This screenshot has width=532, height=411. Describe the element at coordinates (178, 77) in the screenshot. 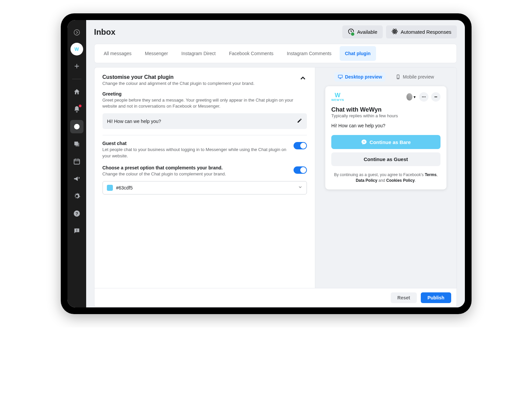

I see `section-title: Customise your Chat plugin` at that location.